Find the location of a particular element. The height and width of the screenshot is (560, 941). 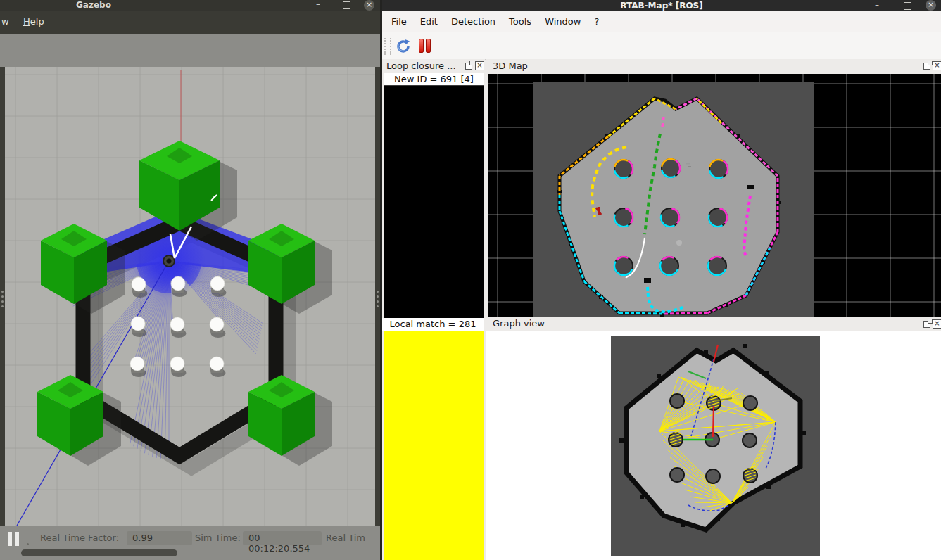

playback-slider is located at coordinates (99, 553).